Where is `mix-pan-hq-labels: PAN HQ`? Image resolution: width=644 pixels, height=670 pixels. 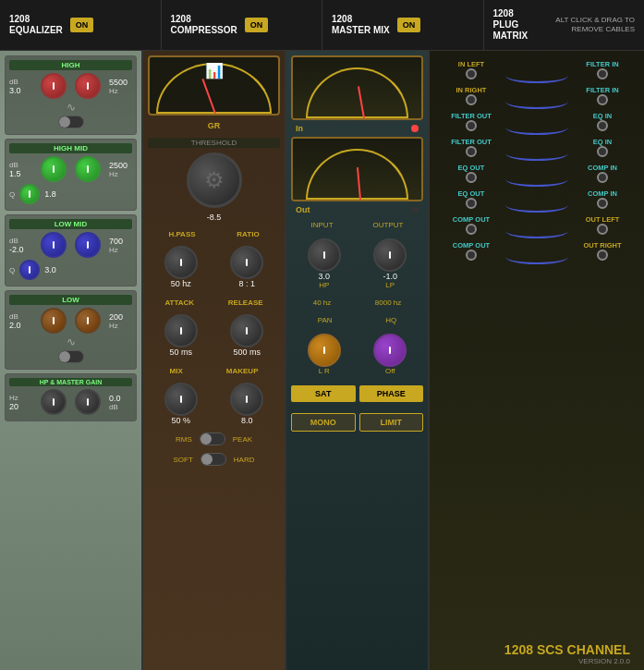
mix-pan-hq-labels: PAN HQ is located at coordinates (357, 320).